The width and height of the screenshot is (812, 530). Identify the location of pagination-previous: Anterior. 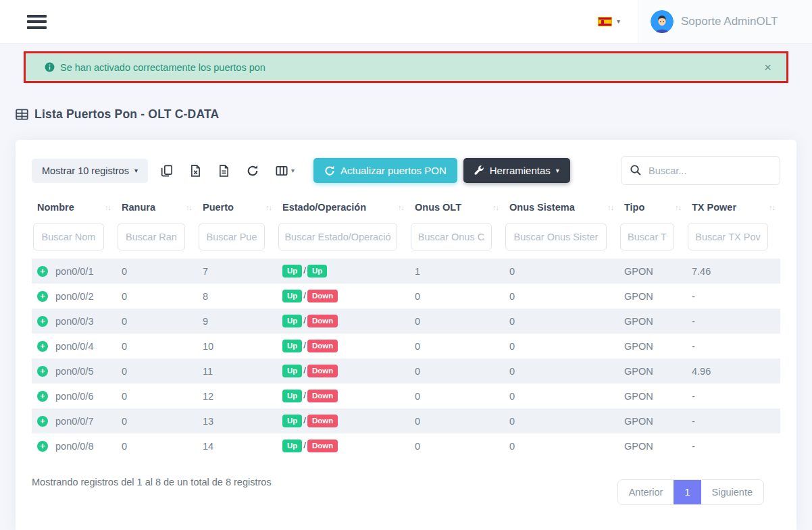
(646, 492).